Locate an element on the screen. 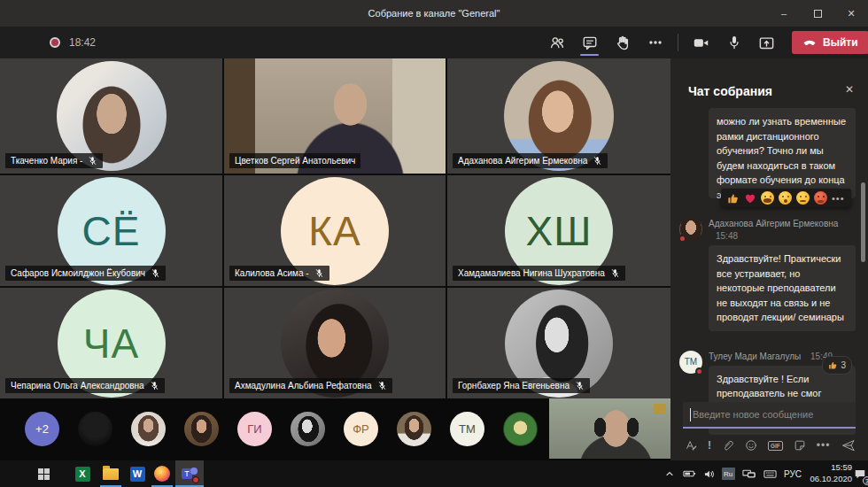 The height and width of the screenshot is (487, 868). taskbar-firefox is located at coordinates (162, 474).